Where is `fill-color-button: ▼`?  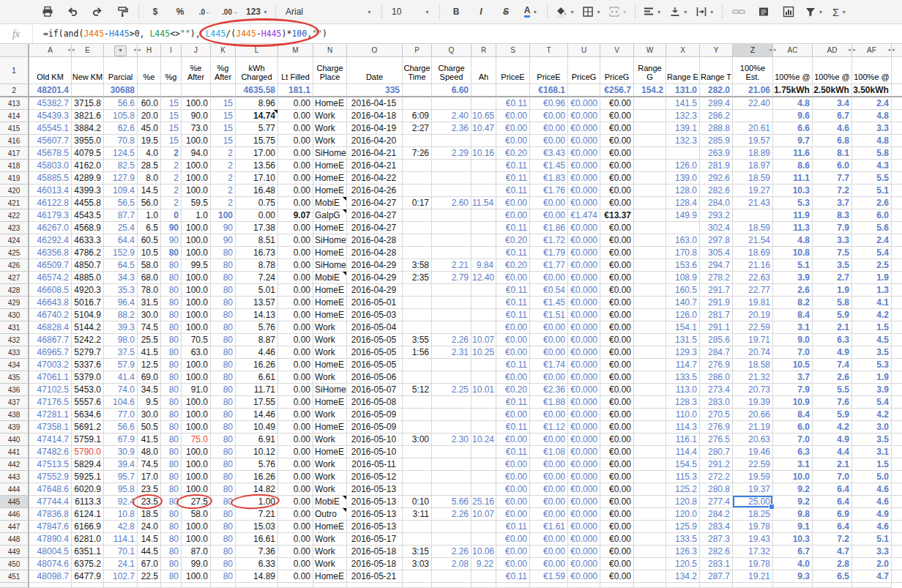
fill-color-button: ▼ is located at coordinates (565, 12).